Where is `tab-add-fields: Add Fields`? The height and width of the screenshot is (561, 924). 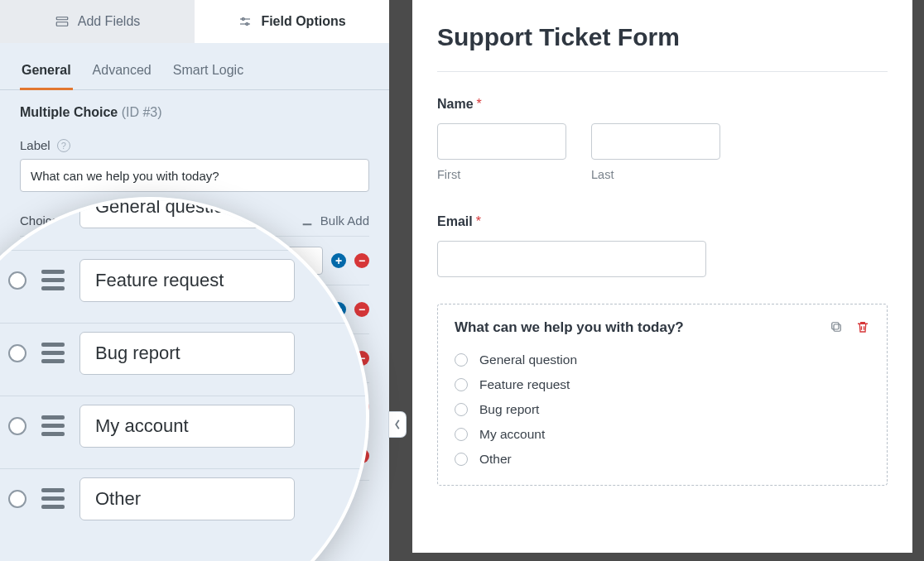 tab-add-fields: Add Fields is located at coordinates (98, 22).